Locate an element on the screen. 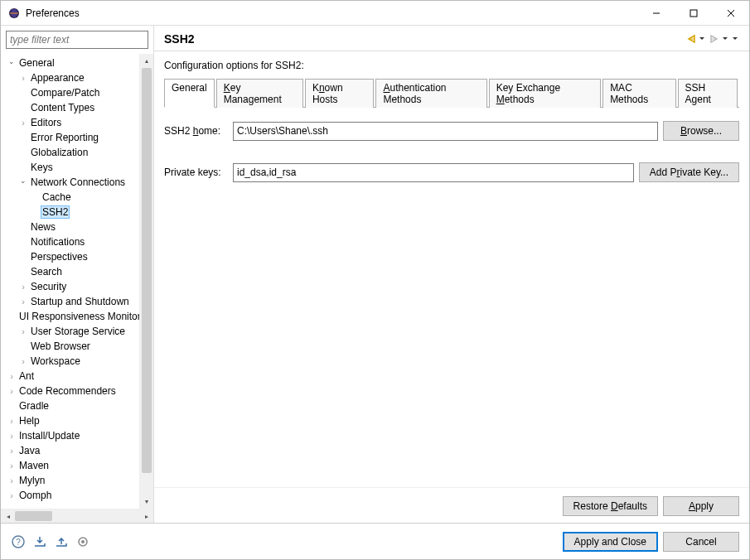 Image resolution: width=750 pixels, height=560 pixels. tree-item-label: Globalization is located at coordinates (60, 152).